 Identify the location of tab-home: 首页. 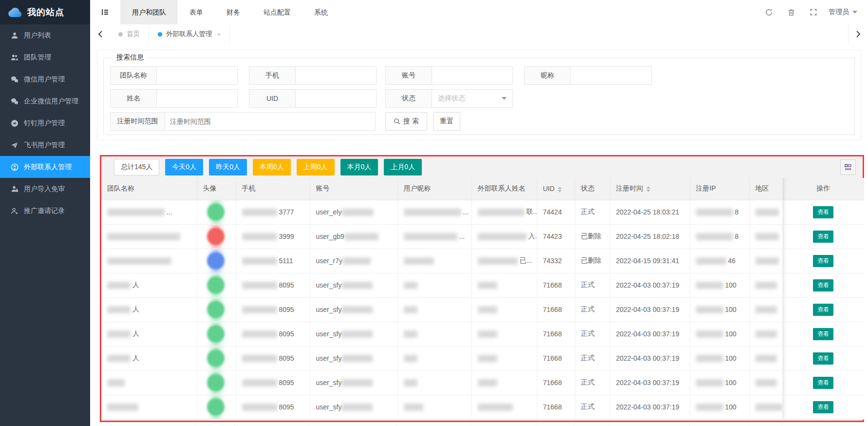
(129, 34).